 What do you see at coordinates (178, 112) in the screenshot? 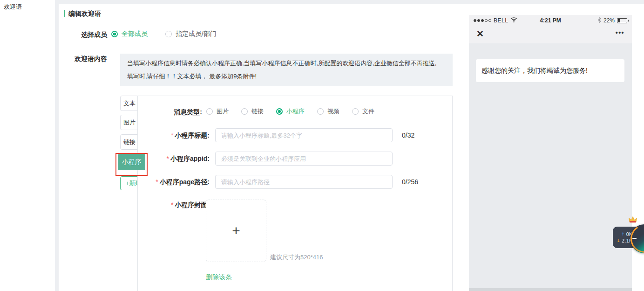
I see `message-type-label: 消息类型:` at bounding box center [178, 112].